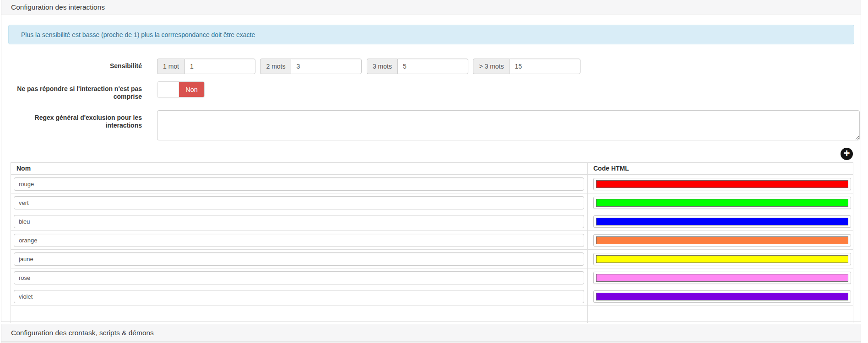  I want to click on sensitivity-addon-1word: 1 mot, so click(171, 66).